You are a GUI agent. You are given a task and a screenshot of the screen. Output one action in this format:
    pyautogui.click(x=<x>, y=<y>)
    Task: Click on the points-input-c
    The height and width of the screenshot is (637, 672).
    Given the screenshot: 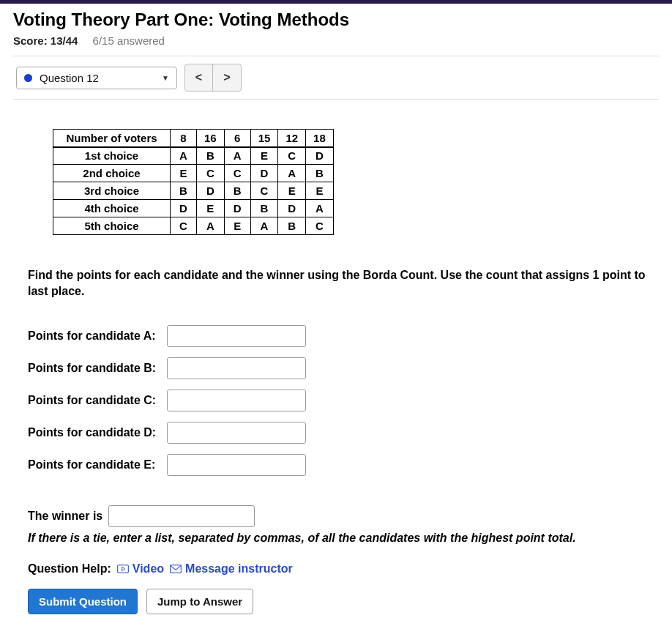 What is the action you would take?
    pyautogui.click(x=236, y=401)
    